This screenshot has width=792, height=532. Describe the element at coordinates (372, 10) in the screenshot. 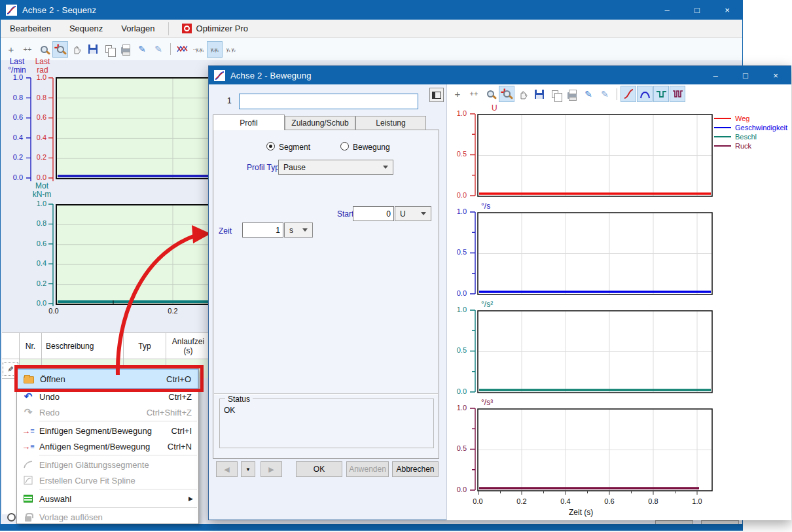

I see `main-titlebar: Achse 2 - Sequenz – □ ×` at that location.